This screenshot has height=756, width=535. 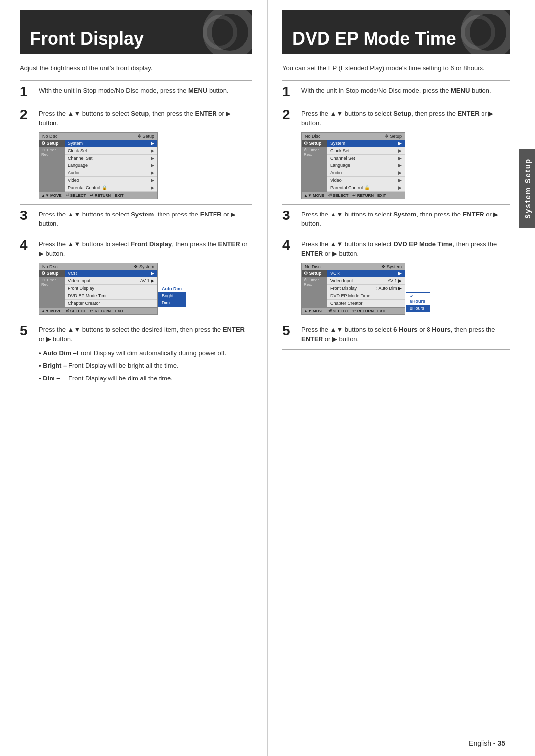 I want to click on sidebar-timer: ⏱ Timer Rec., so click(x=52, y=152).